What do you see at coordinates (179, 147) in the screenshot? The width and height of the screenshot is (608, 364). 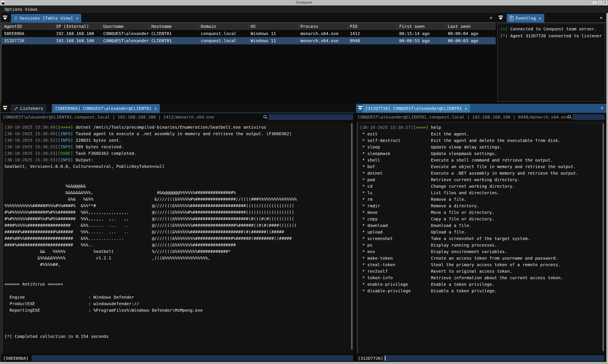 I see `terminal-log-line: [30-10-2025 15:30:53][INFO] 589 bytes re…` at bounding box center [179, 147].